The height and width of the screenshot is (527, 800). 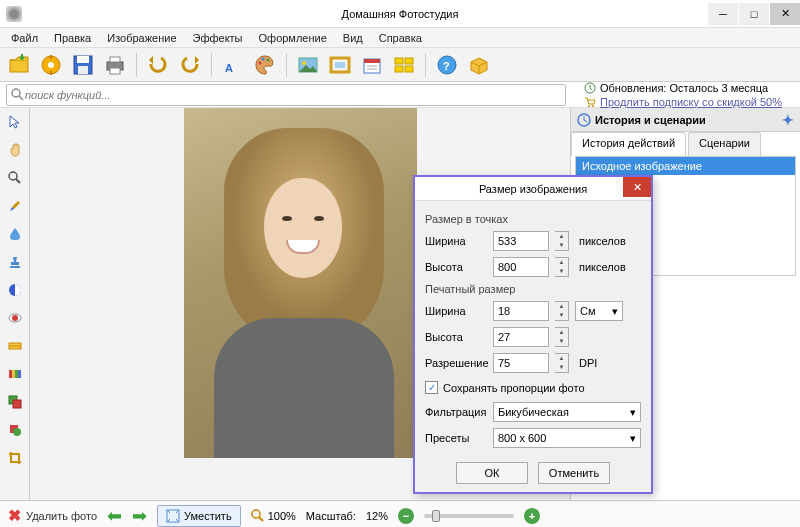 I want to click on prev-arrow-icon: ⬅, so click(x=114, y=516).